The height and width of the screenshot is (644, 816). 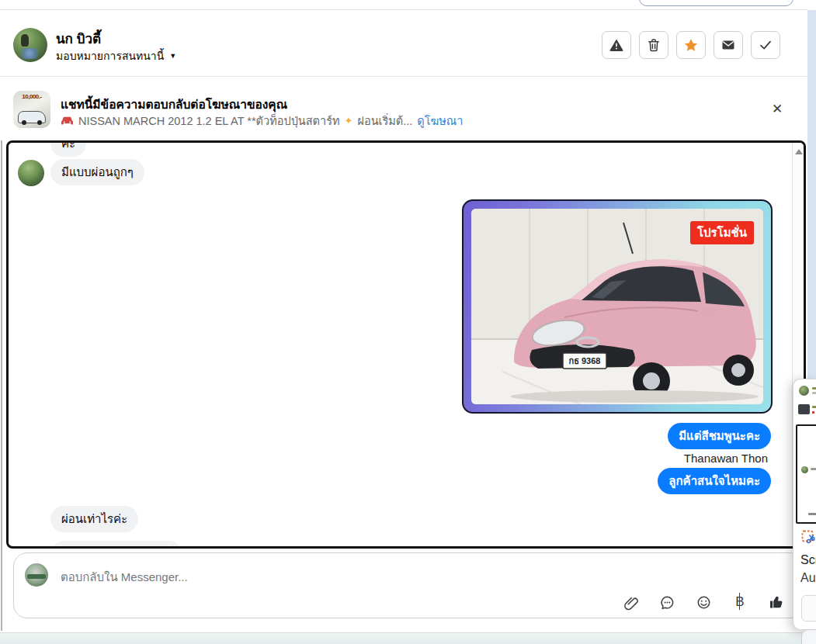 What do you see at coordinates (808, 578) in the screenshot?
I see `snip-popup-subtitle: Au` at bounding box center [808, 578].